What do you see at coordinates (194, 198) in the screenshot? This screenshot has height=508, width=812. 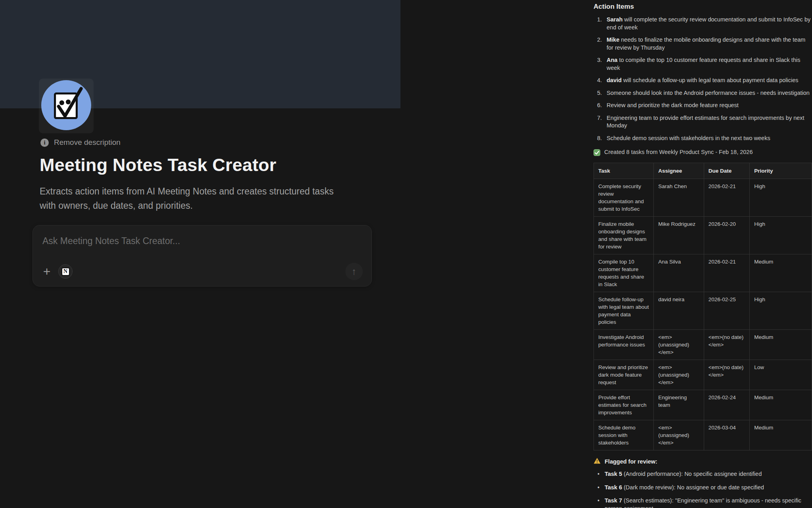 I see `page-description: Extracts action items from AI Meeting No…` at bounding box center [194, 198].